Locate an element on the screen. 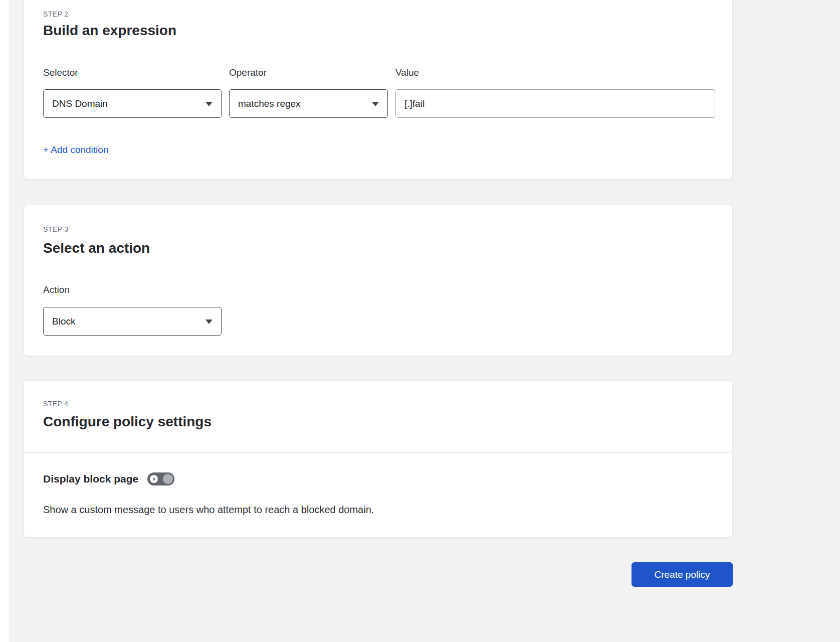 Image resolution: width=840 pixels, height=642 pixels. step4-title: Configure policy settings is located at coordinates (127, 422).